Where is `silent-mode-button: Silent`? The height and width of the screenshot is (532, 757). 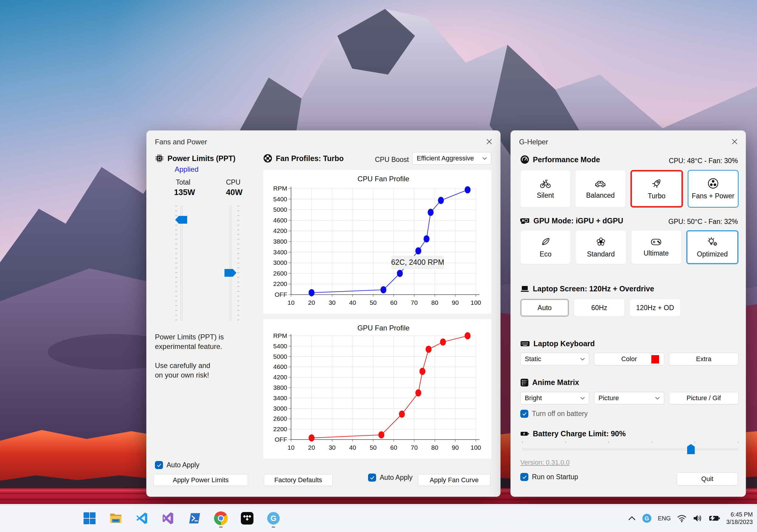
silent-mode-button: Silent is located at coordinates (545, 189).